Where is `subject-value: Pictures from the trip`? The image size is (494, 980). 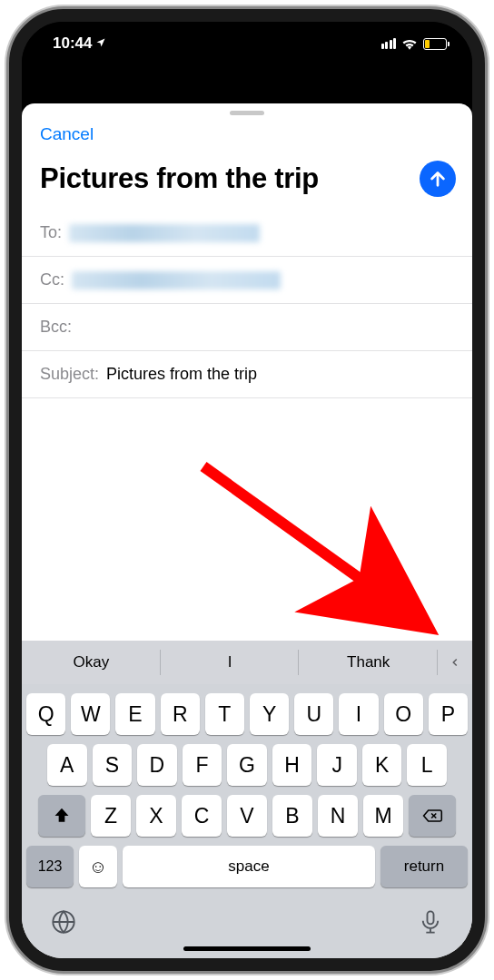
subject-value: Pictures from the trip is located at coordinates (182, 374).